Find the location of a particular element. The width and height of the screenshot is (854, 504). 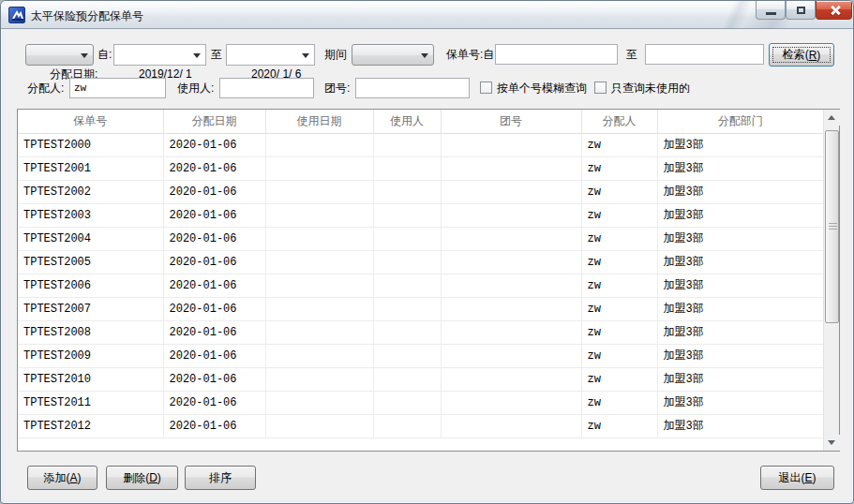

column-header: 分配部门 is located at coordinates (741, 122).